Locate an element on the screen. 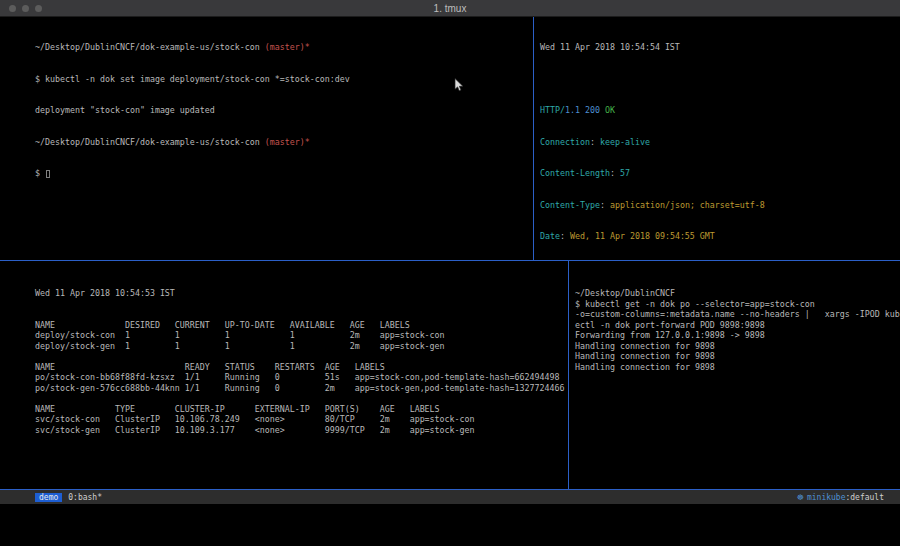  prompt-char: $ is located at coordinates (40, 173).